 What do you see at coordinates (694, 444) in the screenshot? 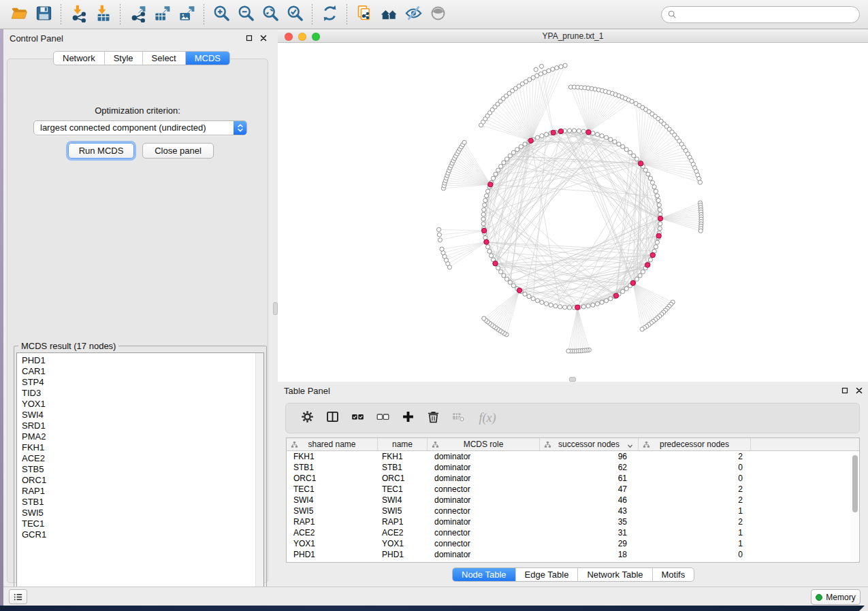
I see `column-header-predecessor-nodes: predecessor nodes` at bounding box center [694, 444].